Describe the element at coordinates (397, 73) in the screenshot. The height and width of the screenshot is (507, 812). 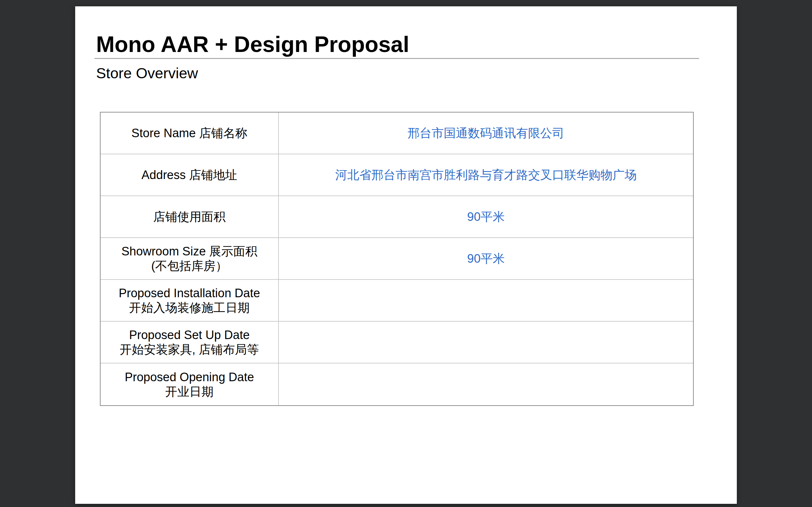
I see `section-heading: Store Overview` at that location.